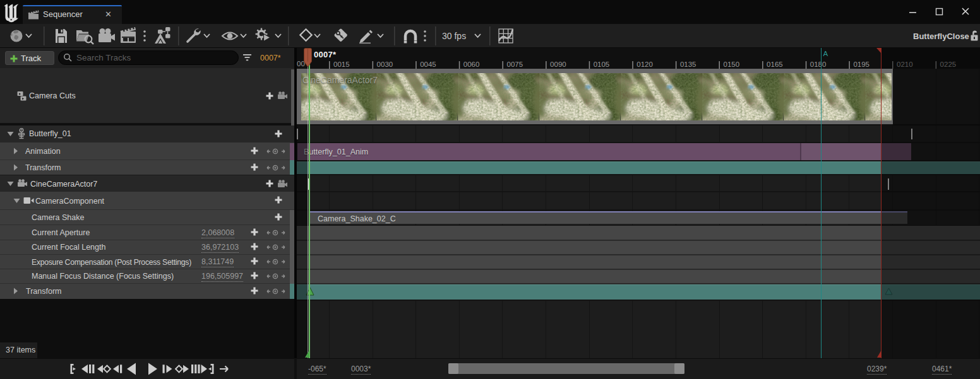  I want to click on svg-text: 0060, so click(472, 64).